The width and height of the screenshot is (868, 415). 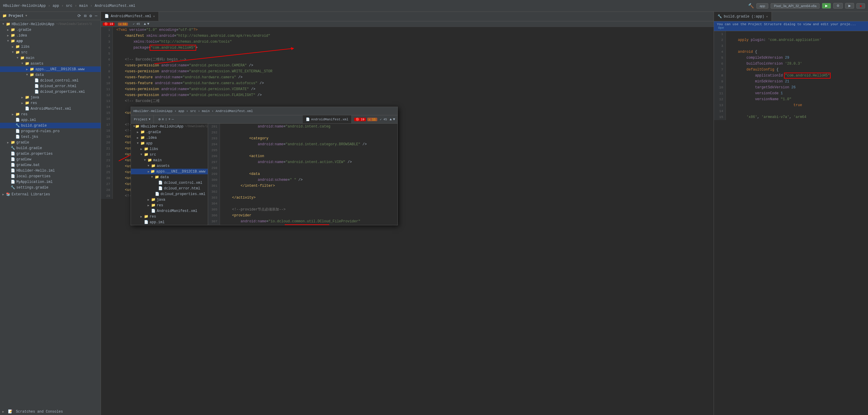 What do you see at coordinates (303, 174) in the screenshot?
I see `popup-editor: 291 android:name="android.intent.categ 2…` at bounding box center [303, 174].